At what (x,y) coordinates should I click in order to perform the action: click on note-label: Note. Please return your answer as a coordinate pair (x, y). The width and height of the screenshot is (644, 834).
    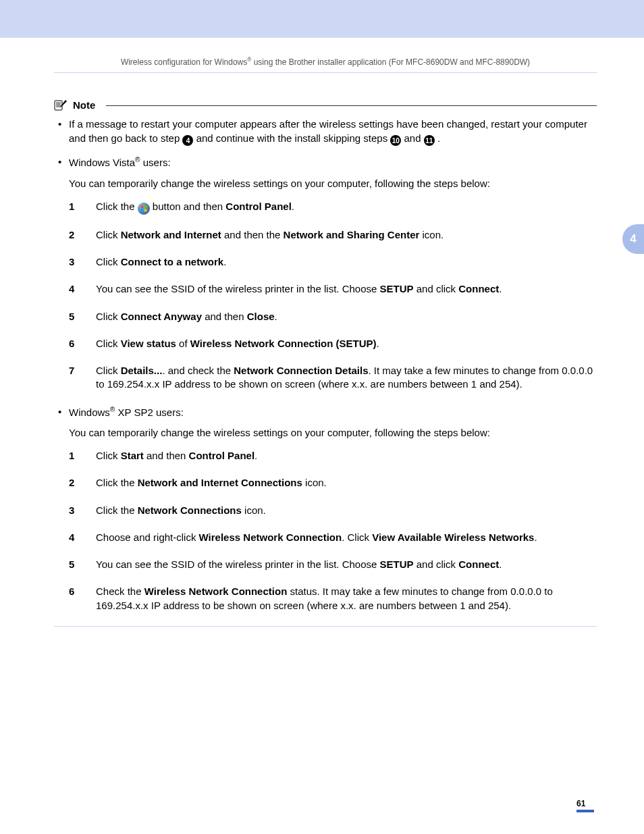
    Looking at the image, I should click on (84, 105).